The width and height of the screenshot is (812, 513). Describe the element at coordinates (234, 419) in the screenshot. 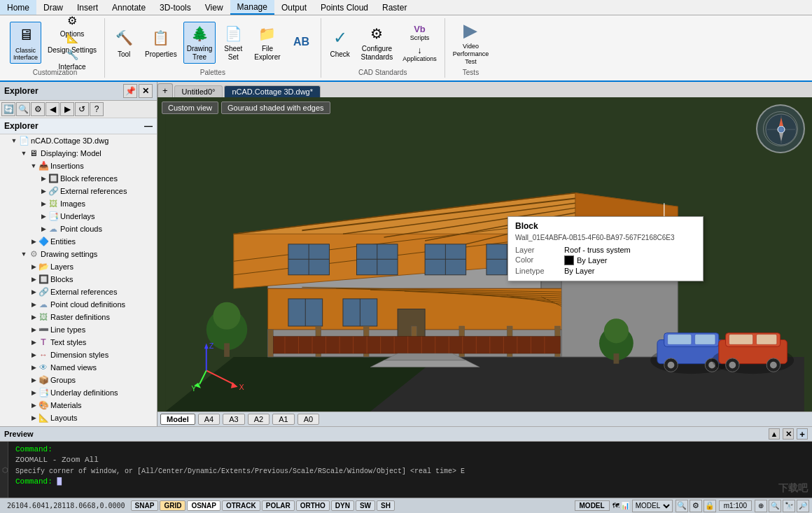

I see `model-tab-a3: A3` at that location.